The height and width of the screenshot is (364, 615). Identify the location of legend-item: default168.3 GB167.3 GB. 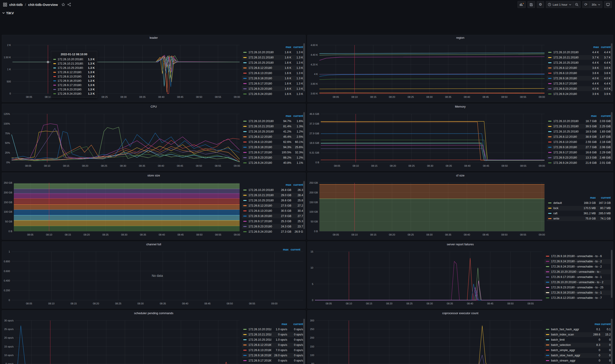
(579, 203).